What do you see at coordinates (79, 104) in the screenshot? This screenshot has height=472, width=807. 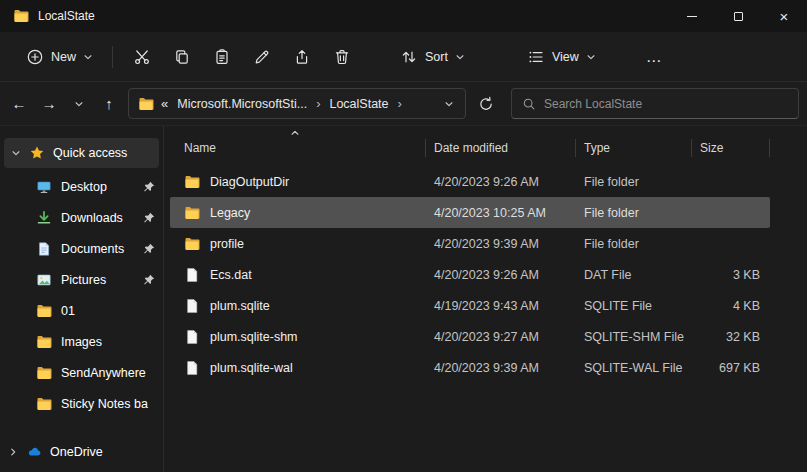 I see `recent-locations-button` at bounding box center [79, 104].